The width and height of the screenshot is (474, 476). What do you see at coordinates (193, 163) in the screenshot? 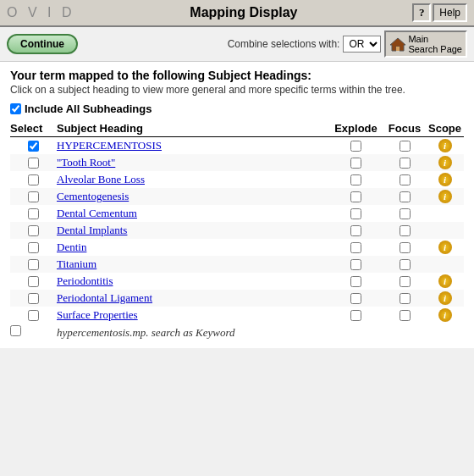
I see `subject-heading-2: "Tooth Root"` at bounding box center [193, 163].